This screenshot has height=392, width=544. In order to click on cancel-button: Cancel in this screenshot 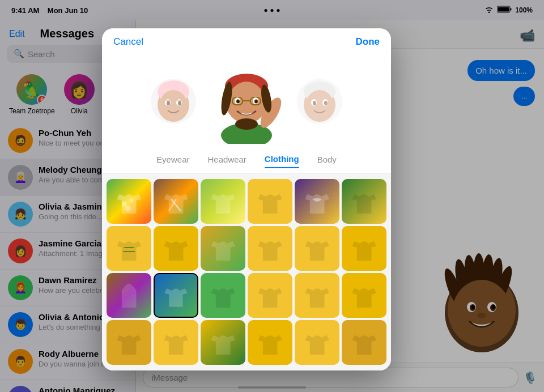, I will do `click(128, 42)`.